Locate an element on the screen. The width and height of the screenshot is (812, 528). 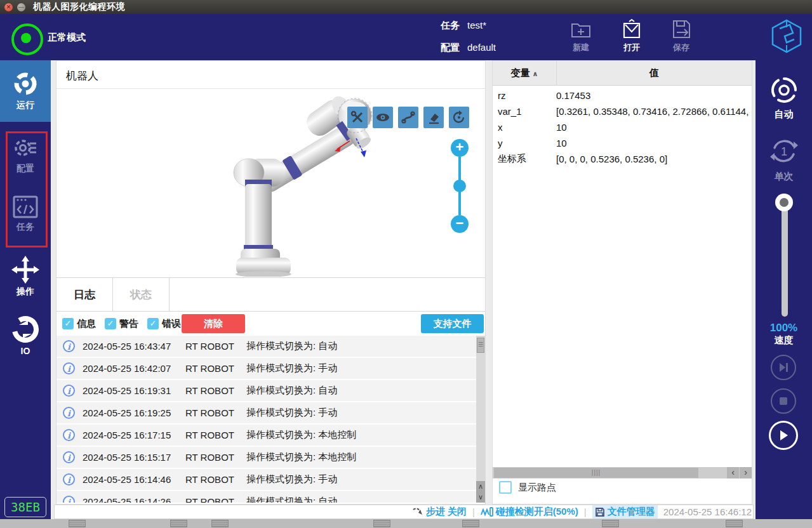
speed-value: 100% is located at coordinates (783, 328).